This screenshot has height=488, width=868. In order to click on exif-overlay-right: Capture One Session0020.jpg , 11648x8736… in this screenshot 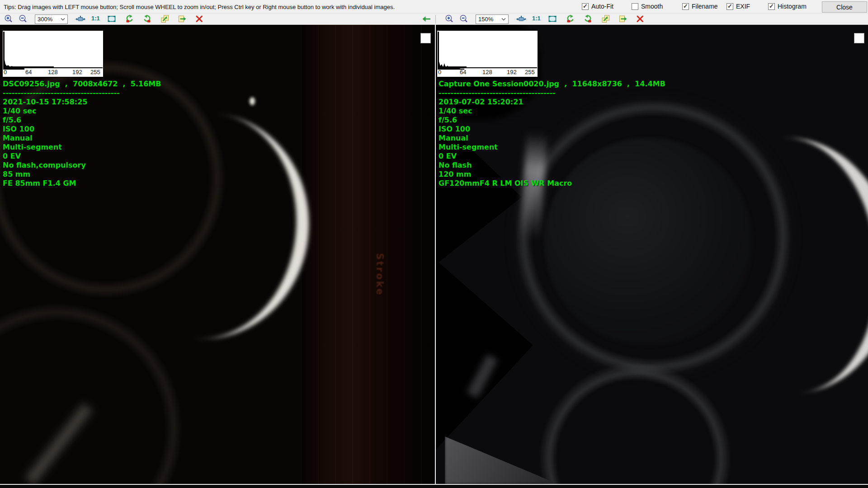, I will do `click(552, 134)`.